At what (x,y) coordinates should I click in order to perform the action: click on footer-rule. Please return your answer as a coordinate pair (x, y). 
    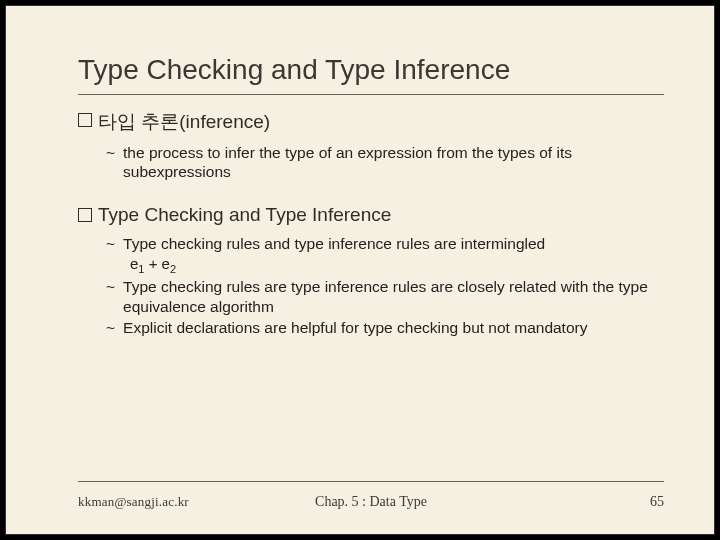
    Looking at the image, I should click on (371, 482).